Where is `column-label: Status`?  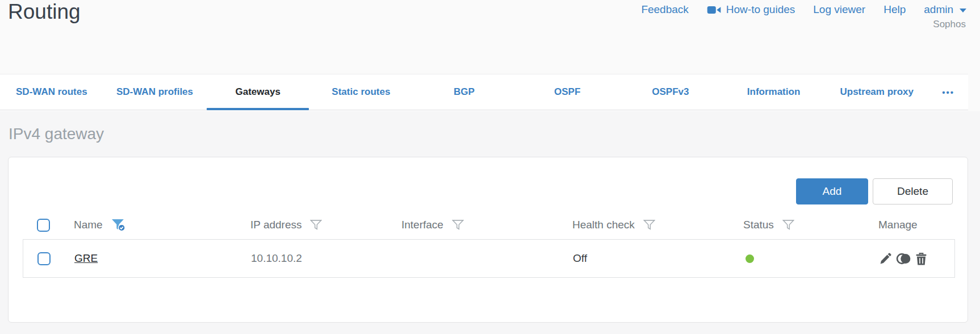
column-label: Status is located at coordinates (759, 225).